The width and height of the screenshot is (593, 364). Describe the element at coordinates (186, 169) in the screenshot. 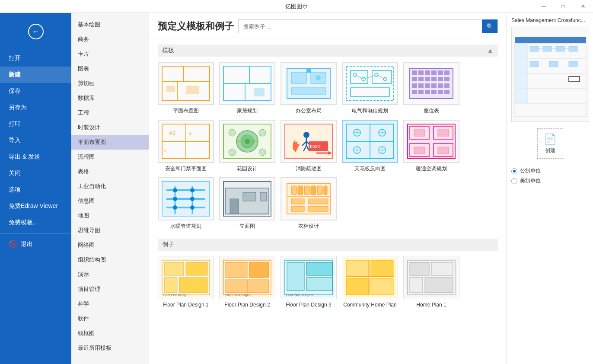

I see `security-label: 安全和门禁平面图` at that location.